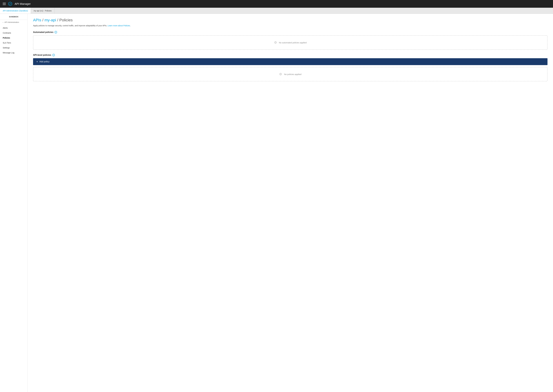  Describe the element at coordinates (14, 43) in the screenshot. I see `sidebar-item-sla: SLA Tiers` at that location.